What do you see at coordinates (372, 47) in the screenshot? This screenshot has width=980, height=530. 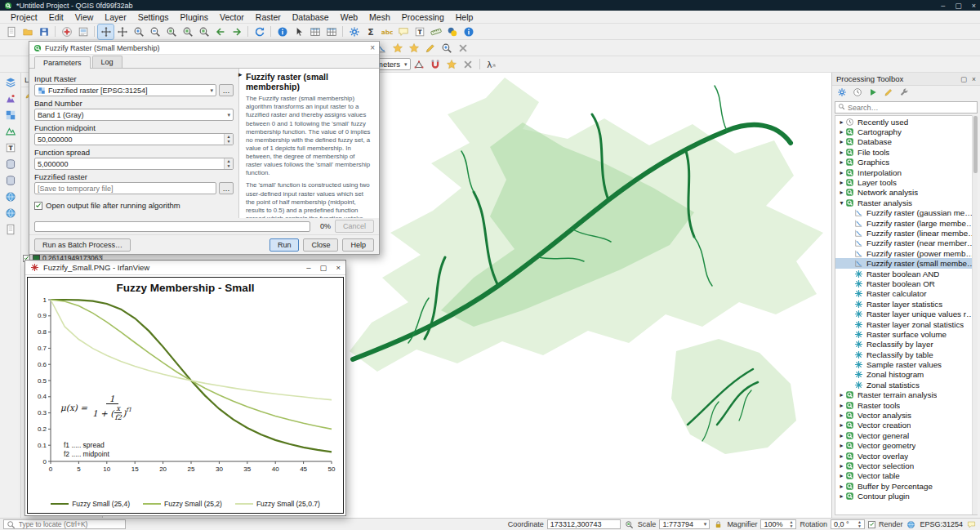 I see `dialog-close-button: ×` at bounding box center [372, 47].